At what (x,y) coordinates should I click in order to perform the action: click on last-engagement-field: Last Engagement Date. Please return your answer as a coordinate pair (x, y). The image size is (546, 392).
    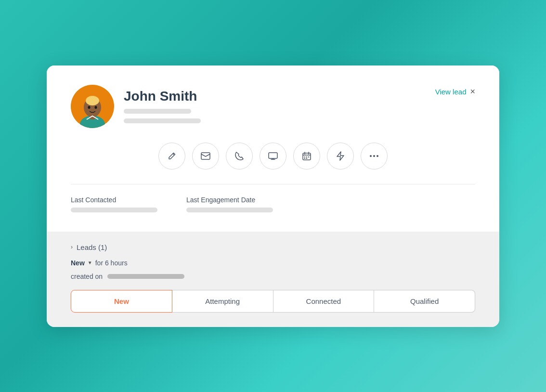
    Looking at the image, I should click on (230, 204).